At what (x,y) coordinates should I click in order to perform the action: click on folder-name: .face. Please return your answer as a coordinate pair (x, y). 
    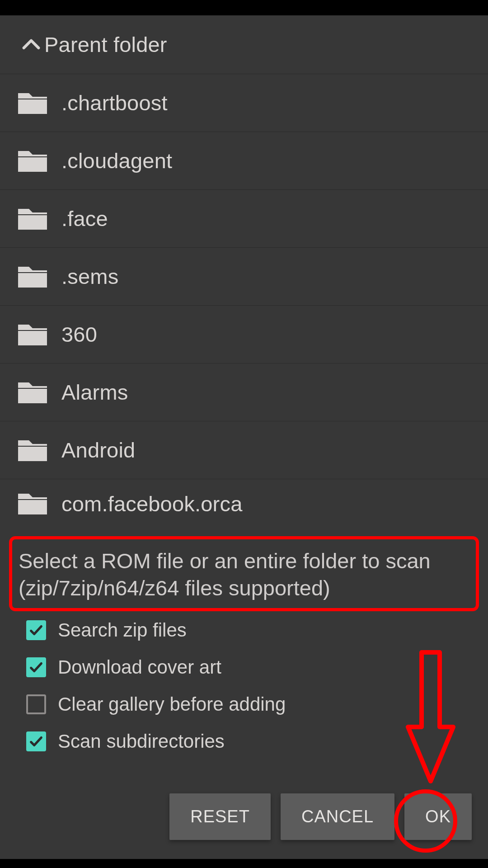
    Looking at the image, I should click on (85, 219).